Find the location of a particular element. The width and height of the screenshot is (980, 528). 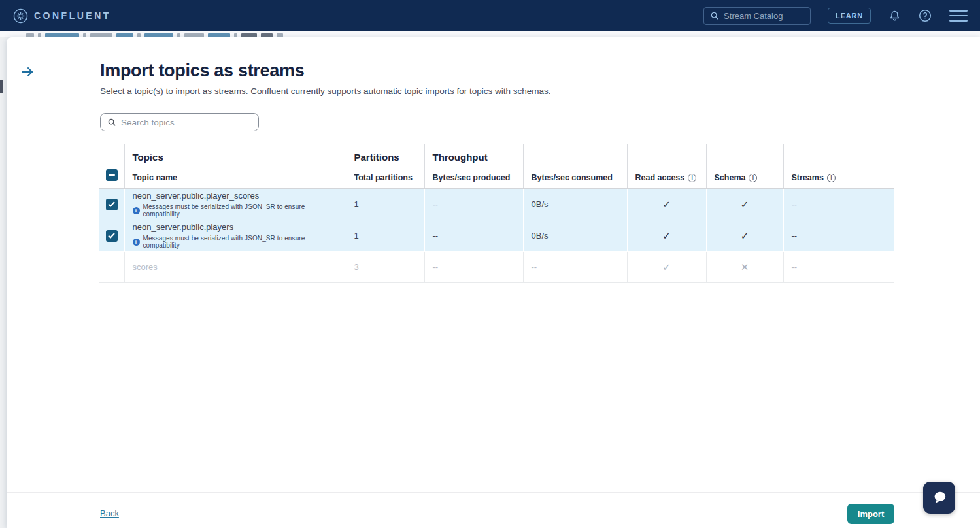

notifications-bell-icon is located at coordinates (894, 16).